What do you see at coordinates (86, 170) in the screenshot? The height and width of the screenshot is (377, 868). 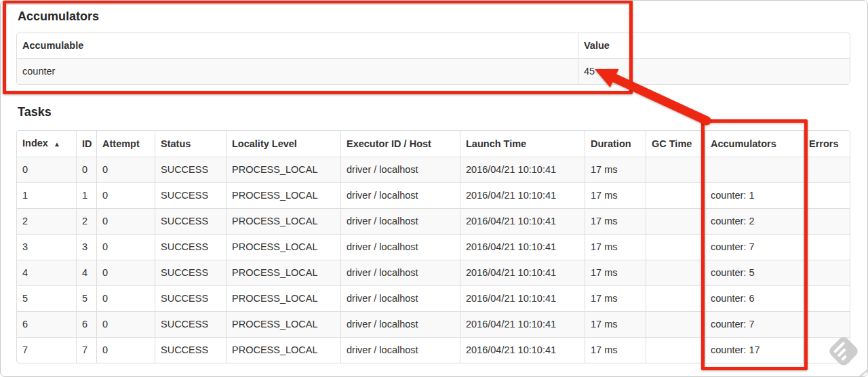 I see `cell-id: 0` at bounding box center [86, 170].